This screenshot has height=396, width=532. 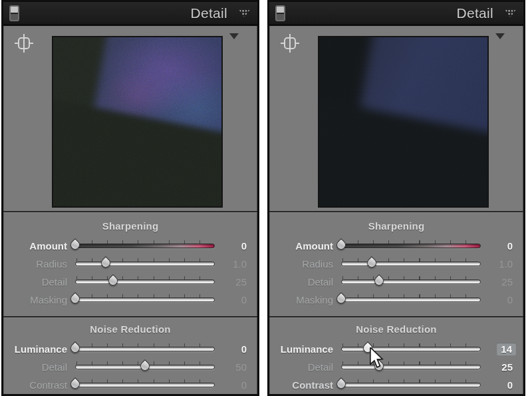 What do you see at coordinates (236, 349) in the screenshot?
I see `luminance-value: 0` at bounding box center [236, 349].